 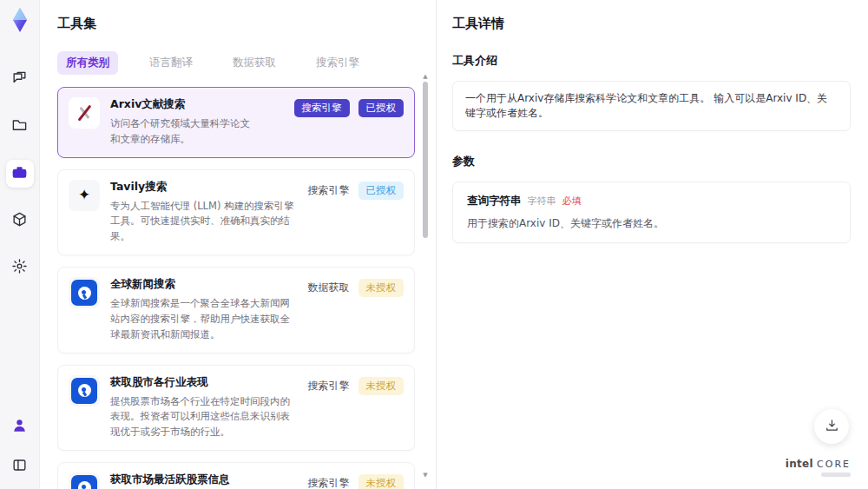 What do you see at coordinates (171, 63) in the screenshot?
I see `category-tab: 语言翻译` at bounding box center [171, 63].